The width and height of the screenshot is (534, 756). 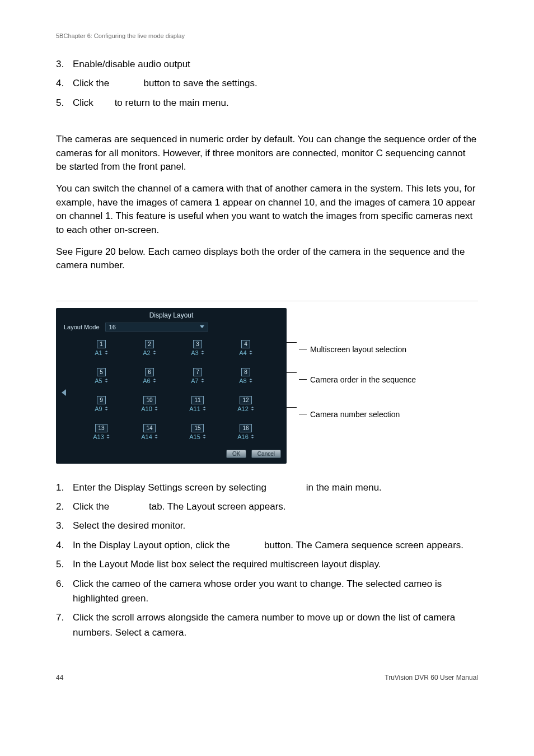 What do you see at coordinates (101, 431) in the screenshot?
I see `cameo: 13A13` at bounding box center [101, 431].